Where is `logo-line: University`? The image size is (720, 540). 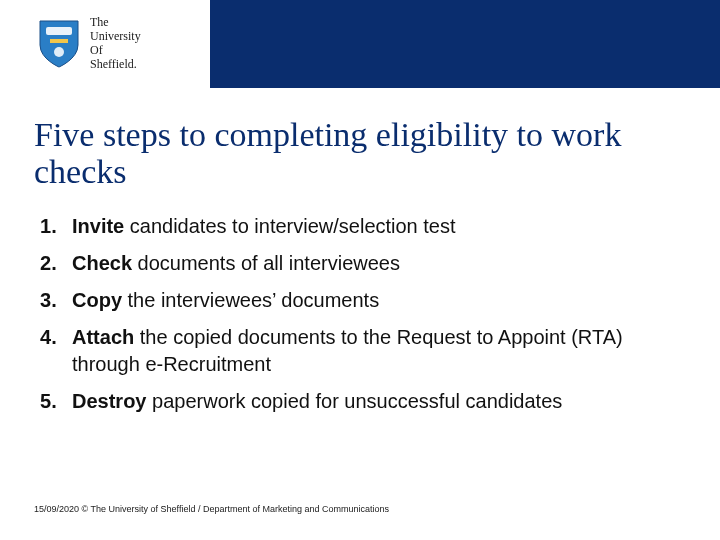
logo-line: University is located at coordinates (116, 37).